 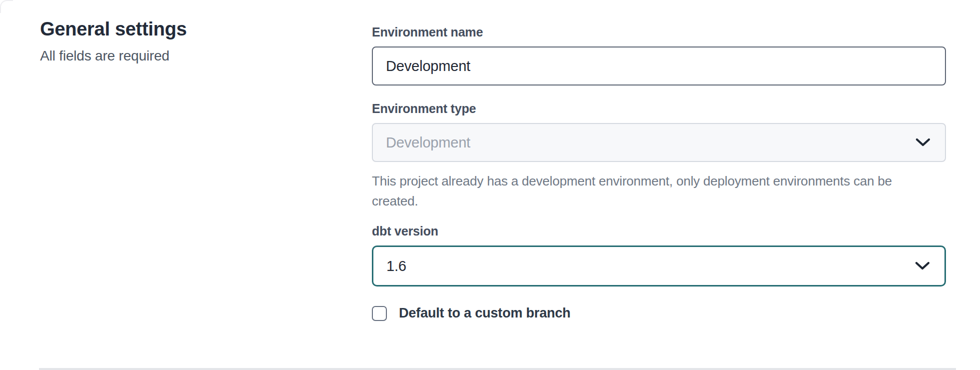 I want to click on page-subtitle: All fields are required, so click(x=180, y=56).